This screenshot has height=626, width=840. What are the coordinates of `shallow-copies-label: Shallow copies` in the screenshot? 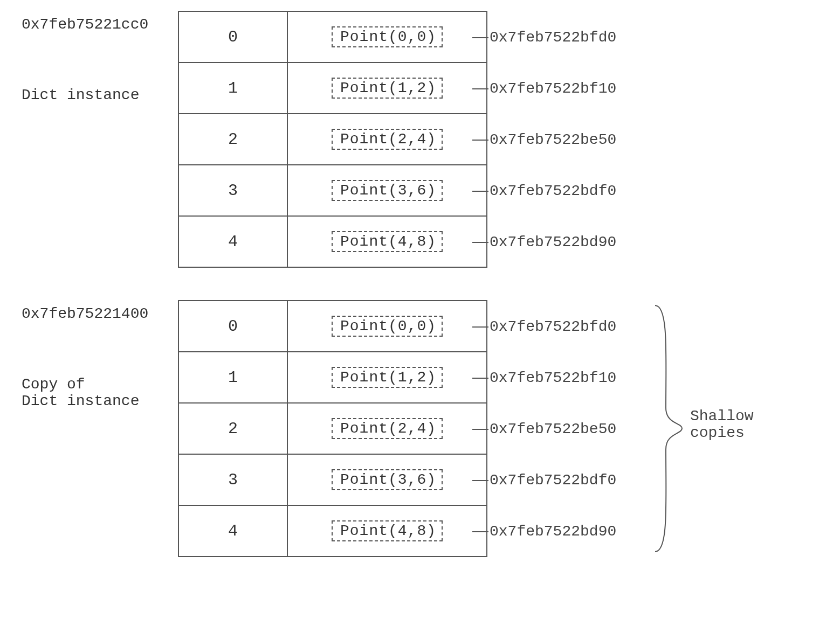 It's located at (722, 425).